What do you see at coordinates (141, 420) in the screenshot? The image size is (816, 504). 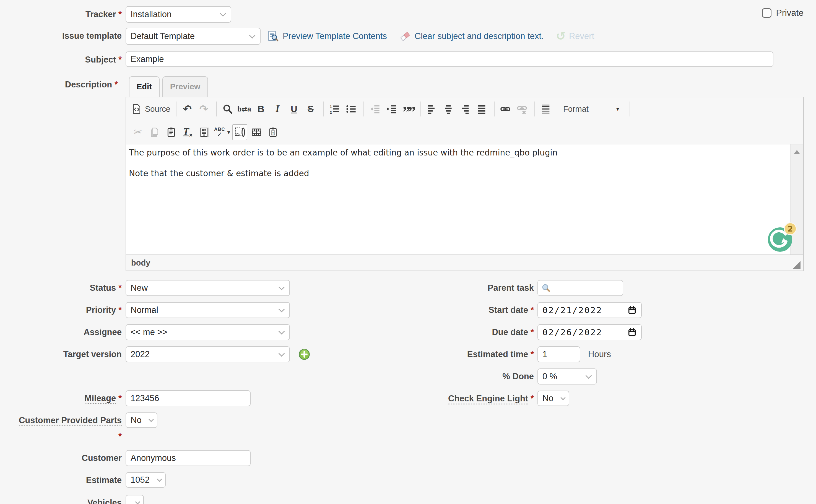 I see `customer-provided-parts-select: No` at bounding box center [141, 420].